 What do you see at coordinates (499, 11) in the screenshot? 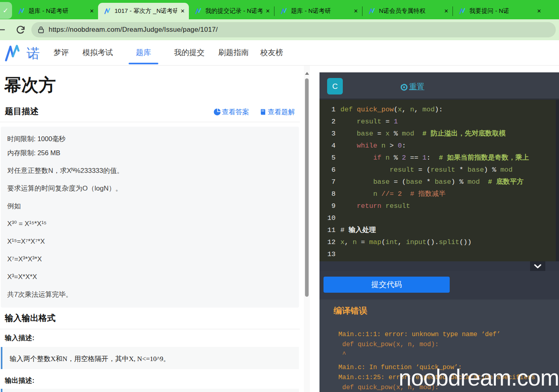
I see `browser-tab: 我要提问 - N诺✕` at bounding box center [499, 11].